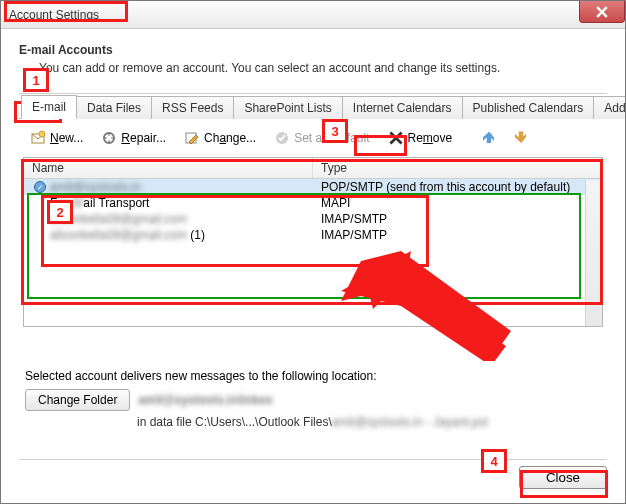 The image size is (626, 504). What do you see at coordinates (313, 235) in the screenshot?
I see `table-row: alisonbella08@gmail.com (1) IMAP/SMTP` at bounding box center [313, 235].